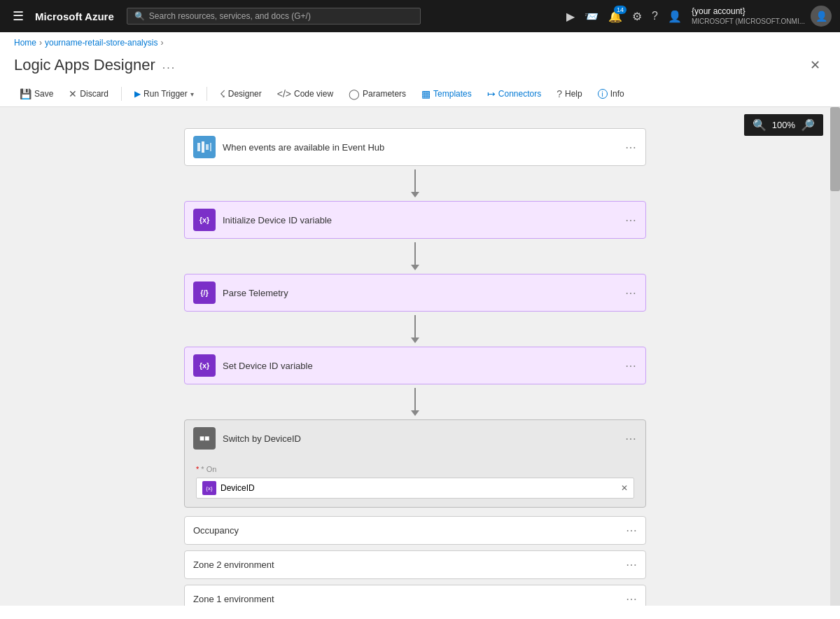 This screenshot has height=619, width=840. What do you see at coordinates (617, 94) in the screenshot?
I see `info-label: Info` at bounding box center [617, 94].